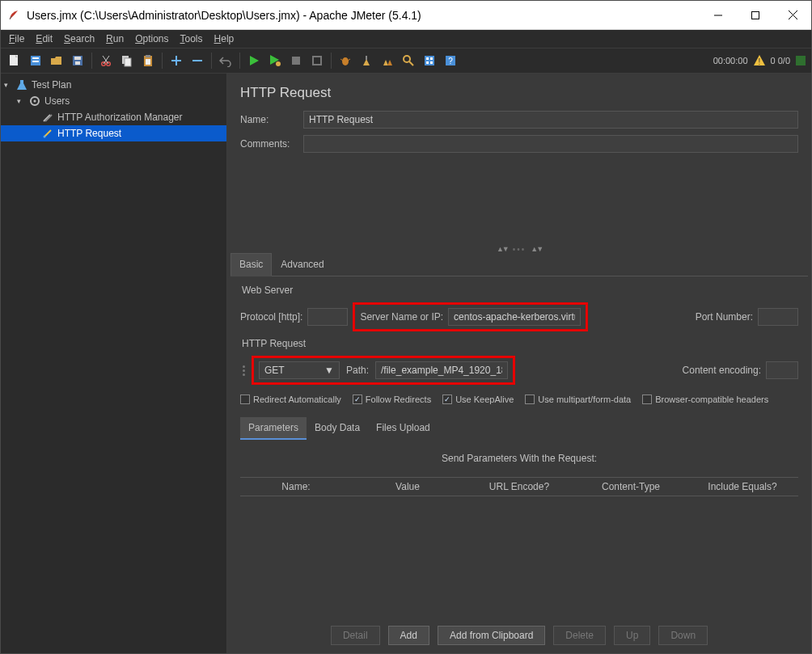 The height and width of the screenshot is (654, 812). Describe the element at coordinates (780, 61) in the screenshot. I see `thread-counts: 0 0/0` at that location.